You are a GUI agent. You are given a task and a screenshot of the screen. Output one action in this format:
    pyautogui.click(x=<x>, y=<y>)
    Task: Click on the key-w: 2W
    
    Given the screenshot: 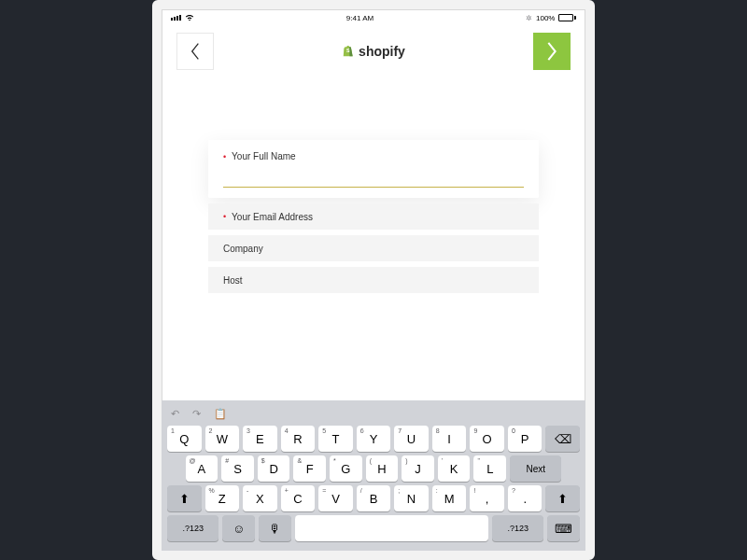 What is the action you would take?
    pyautogui.click(x=222, y=439)
    